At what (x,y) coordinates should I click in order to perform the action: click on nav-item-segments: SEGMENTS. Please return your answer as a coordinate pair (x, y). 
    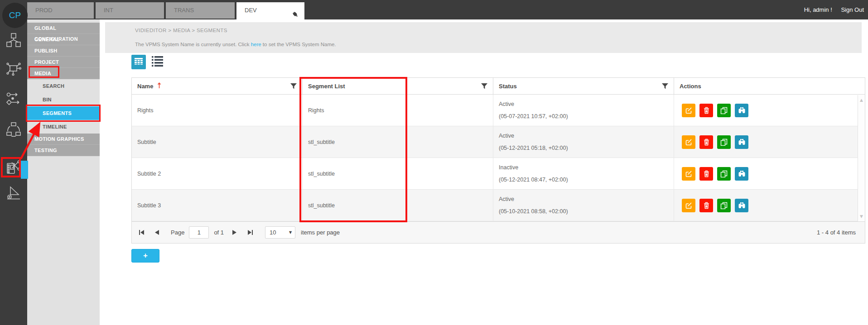
    Looking at the image, I should click on (63, 113).